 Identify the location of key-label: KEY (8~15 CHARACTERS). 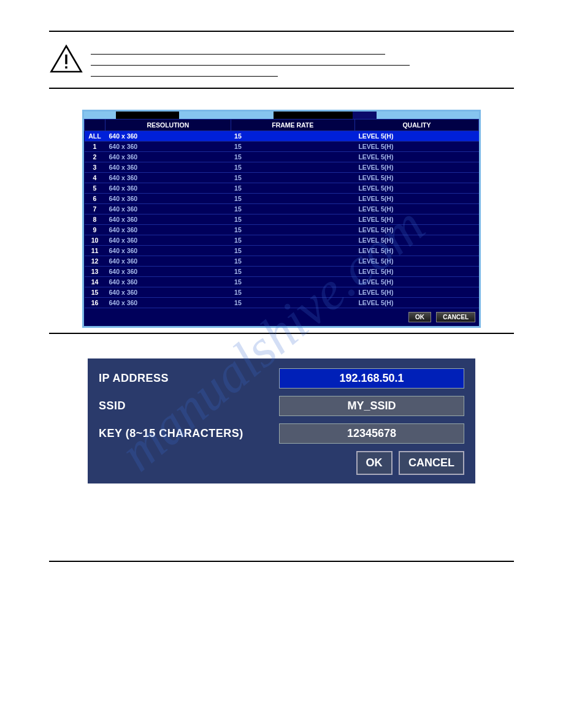
(189, 434).